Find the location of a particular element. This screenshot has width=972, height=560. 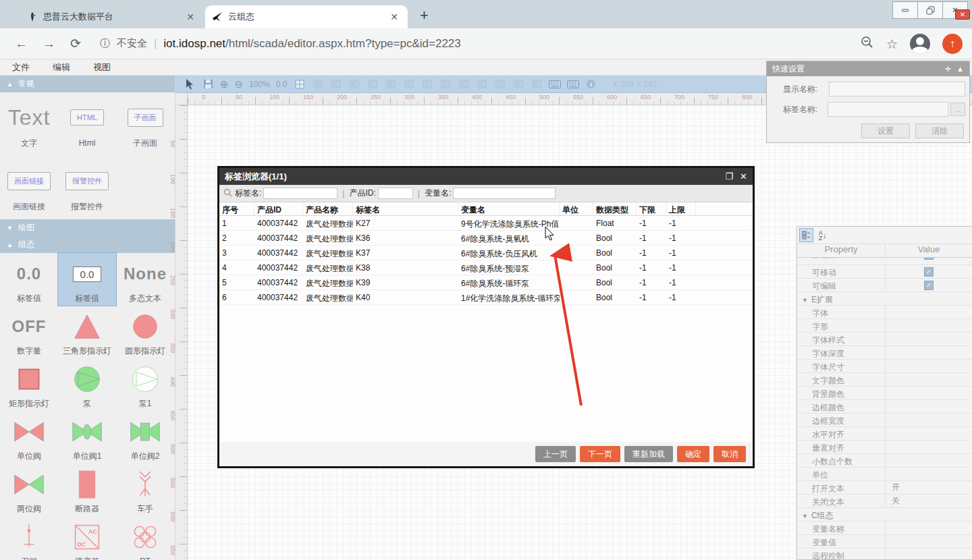

align-top-icon is located at coordinates (427, 84).